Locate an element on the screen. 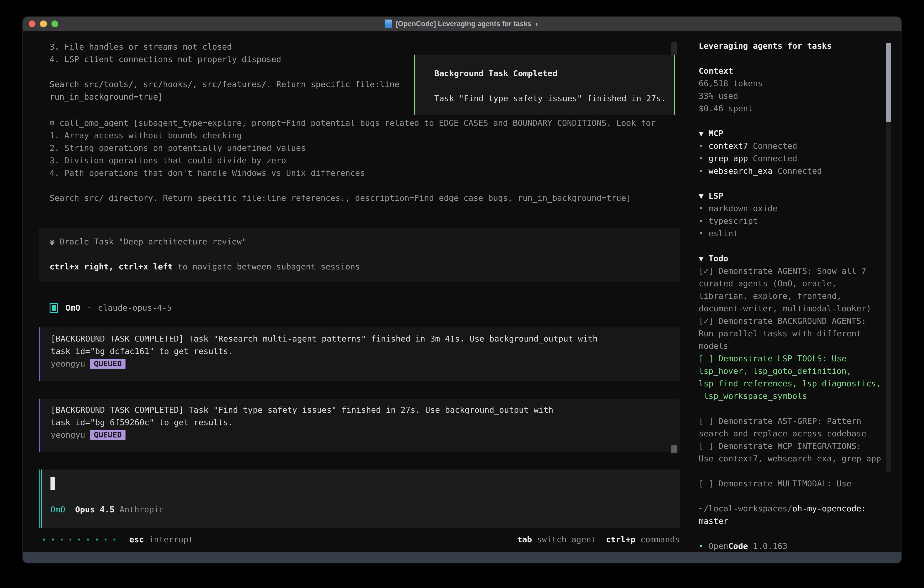 The image size is (924, 588). tab-key: tab is located at coordinates (525, 540).